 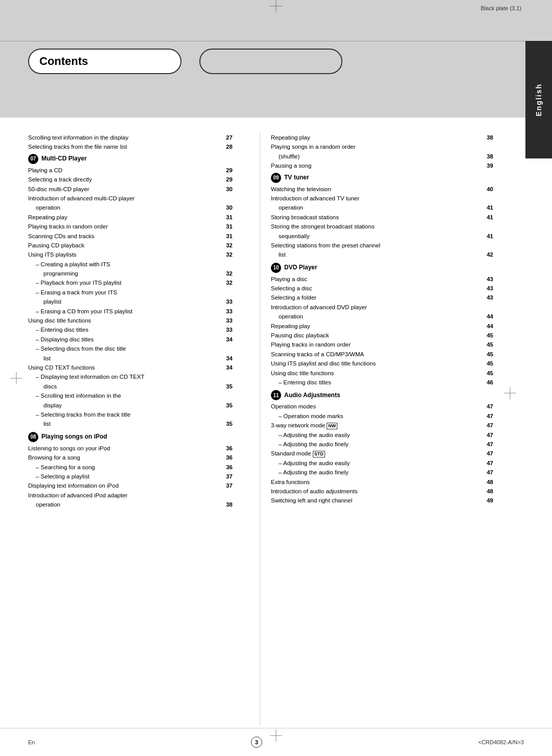 What do you see at coordinates (130, 476) in the screenshot?
I see `list-item: – Selecting a playlist 37` at bounding box center [130, 476].